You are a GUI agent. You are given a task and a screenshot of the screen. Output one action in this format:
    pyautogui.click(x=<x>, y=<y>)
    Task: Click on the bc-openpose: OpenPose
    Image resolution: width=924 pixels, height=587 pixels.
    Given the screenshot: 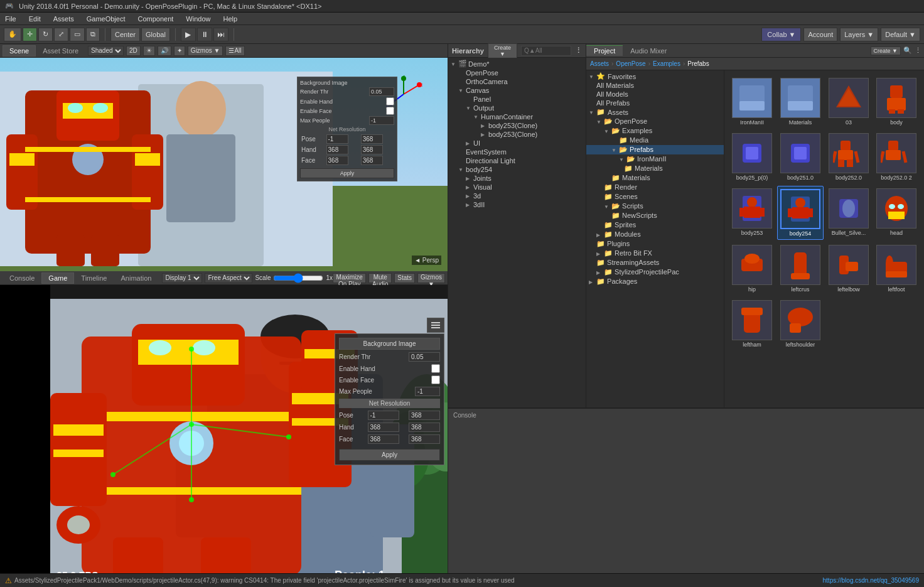 What is the action you would take?
    pyautogui.click(x=630, y=64)
    